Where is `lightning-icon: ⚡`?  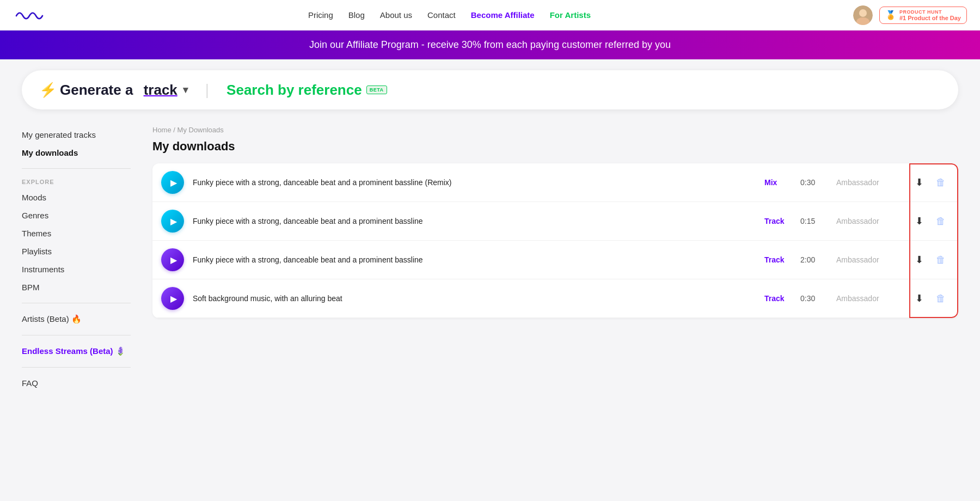
lightning-icon: ⚡ is located at coordinates (48, 90).